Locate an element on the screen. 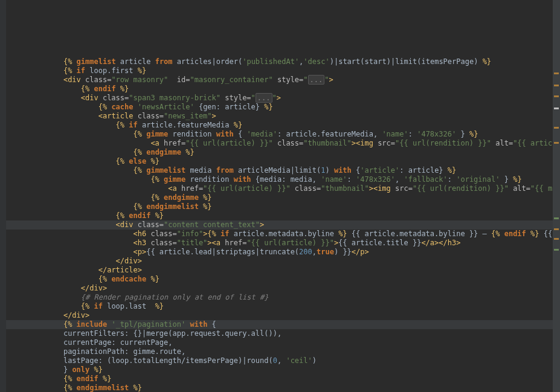 The width and height of the screenshot is (560, 392). code-line: <h6 class="info">{% if article.metadata.… is located at coordinates (283, 234).